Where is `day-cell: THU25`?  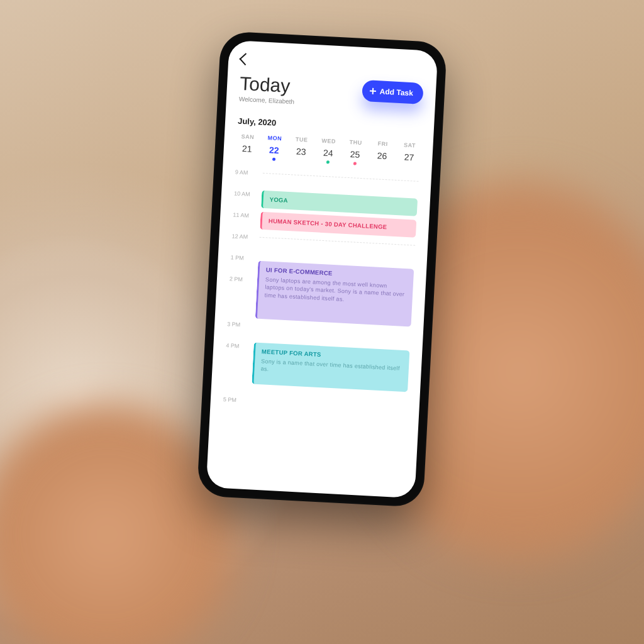 day-cell: THU25 is located at coordinates (355, 152).